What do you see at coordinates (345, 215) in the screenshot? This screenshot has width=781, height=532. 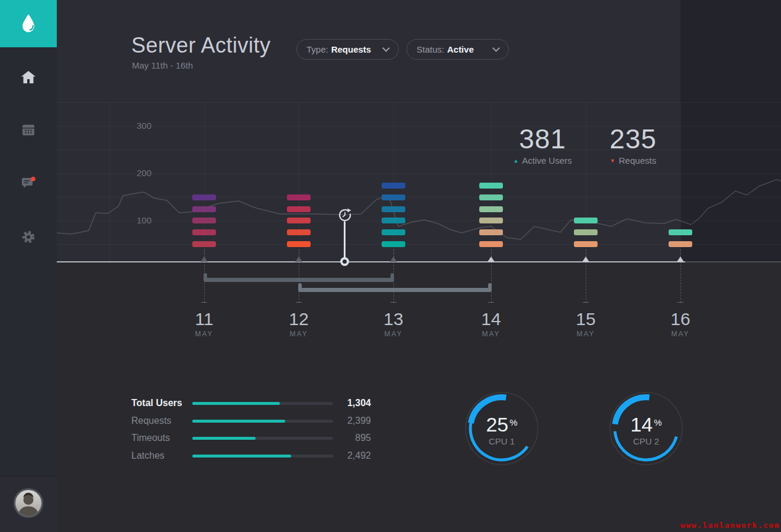 I see `time-slider-handle` at bounding box center [345, 215].